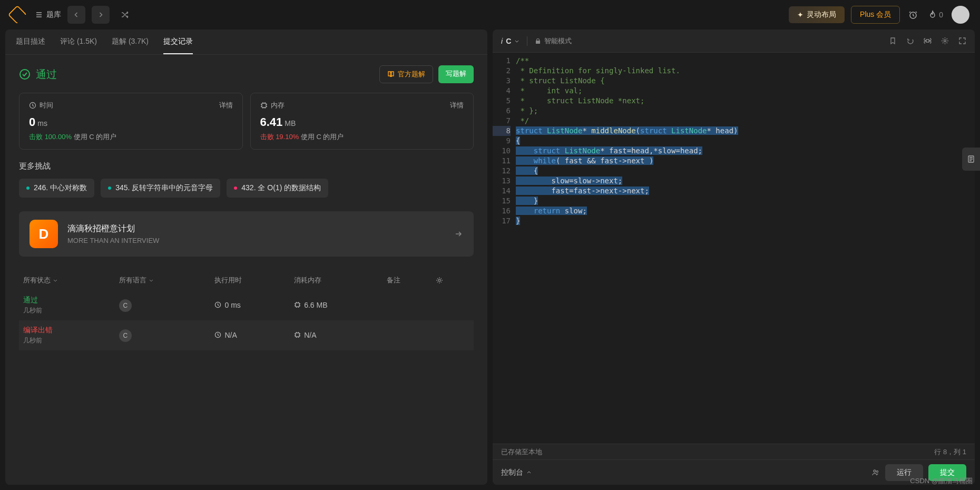 The image size is (980, 490). I want to click on nav-left: 题库, so click(72, 15).